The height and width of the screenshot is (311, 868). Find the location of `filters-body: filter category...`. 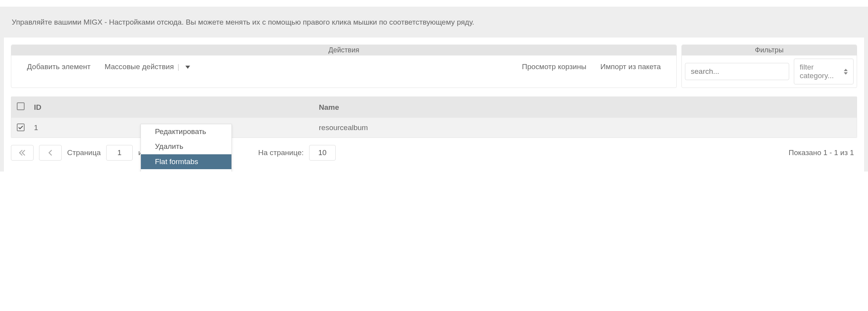

filters-body: filter category... is located at coordinates (769, 71).